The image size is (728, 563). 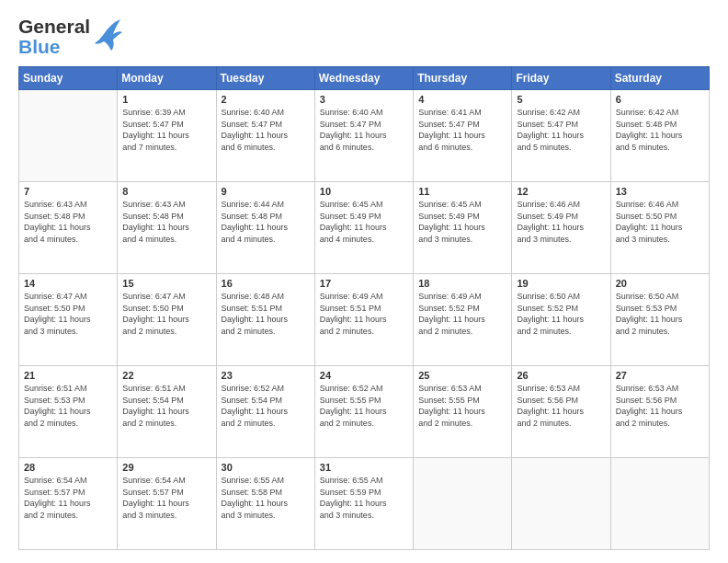 I want to click on calendar-cell: 7Sunrise: 6:43 AMSunset: 5:48 PMDaylight…, so click(x=68, y=228).